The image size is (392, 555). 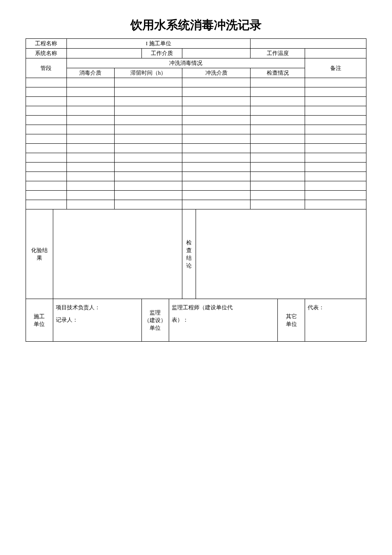 What do you see at coordinates (189, 254) in the screenshot?
I see `check-conclusion-label: 检查 结论` at bounding box center [189, 254].